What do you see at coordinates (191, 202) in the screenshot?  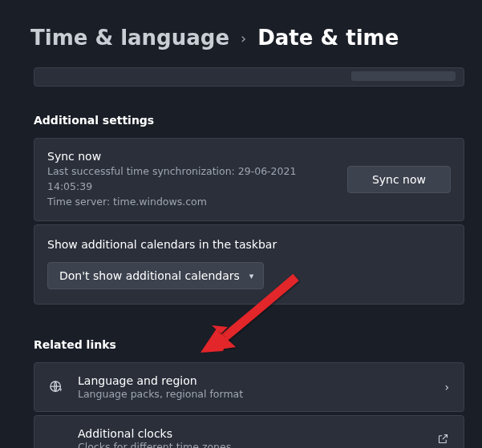 I see `sync-server: Time server: time.windows.com` at bounding box center [191, 202].